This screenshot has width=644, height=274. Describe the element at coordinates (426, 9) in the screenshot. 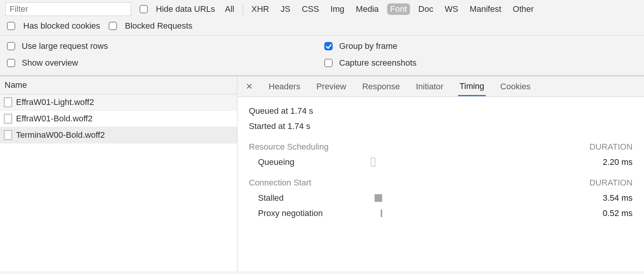

I see `type-filter-doc: Doc` at that location.